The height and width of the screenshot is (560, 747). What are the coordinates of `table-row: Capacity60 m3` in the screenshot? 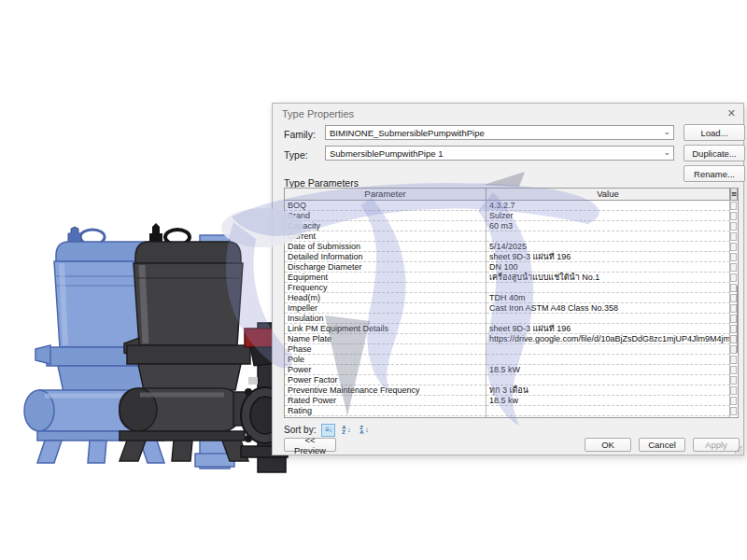 It's located at (512, 226).